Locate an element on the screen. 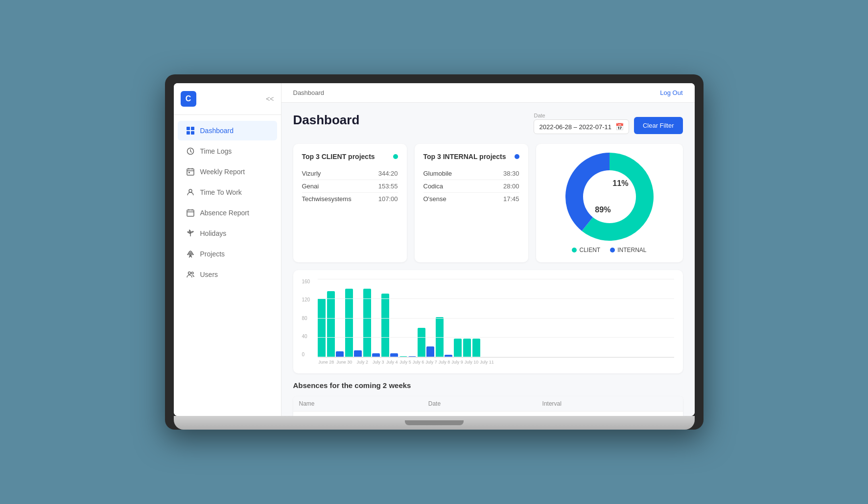 The width and height of the screenshot is (868, 504). client-project-time: 153:55 is located at coordinates (388, 186).